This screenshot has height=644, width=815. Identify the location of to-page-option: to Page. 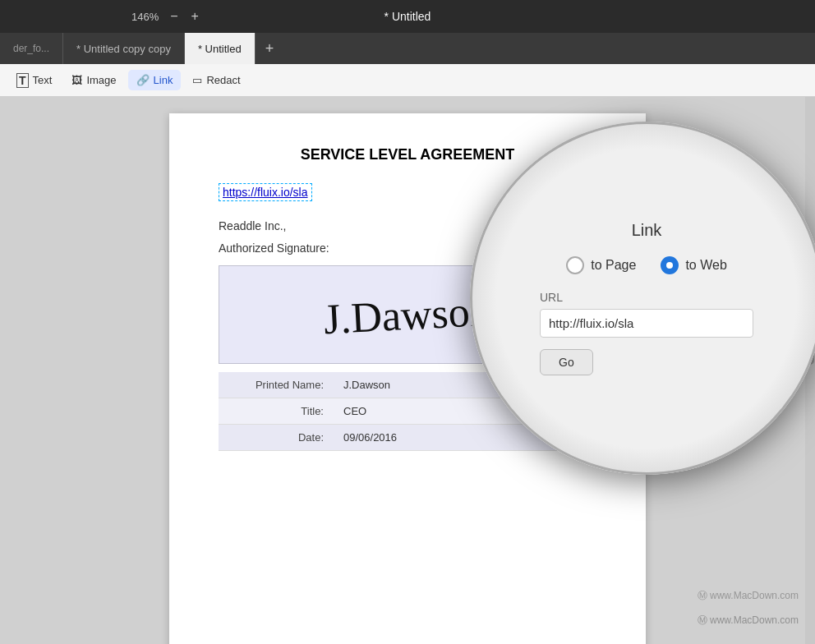
(601, 265).